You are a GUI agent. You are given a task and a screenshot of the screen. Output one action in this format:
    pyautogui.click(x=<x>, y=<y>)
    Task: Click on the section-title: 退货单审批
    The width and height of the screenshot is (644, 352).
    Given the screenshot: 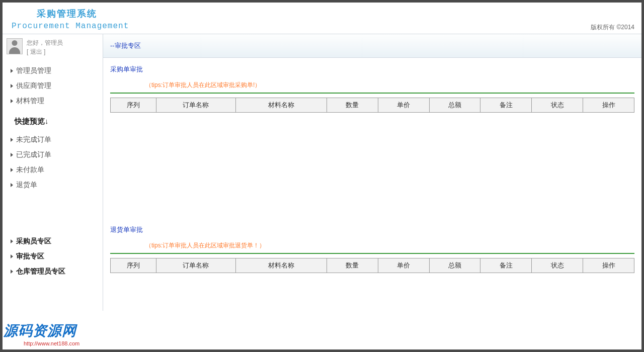 What is the action you would take?
    pyautogui.click(x=372, y=230)
    